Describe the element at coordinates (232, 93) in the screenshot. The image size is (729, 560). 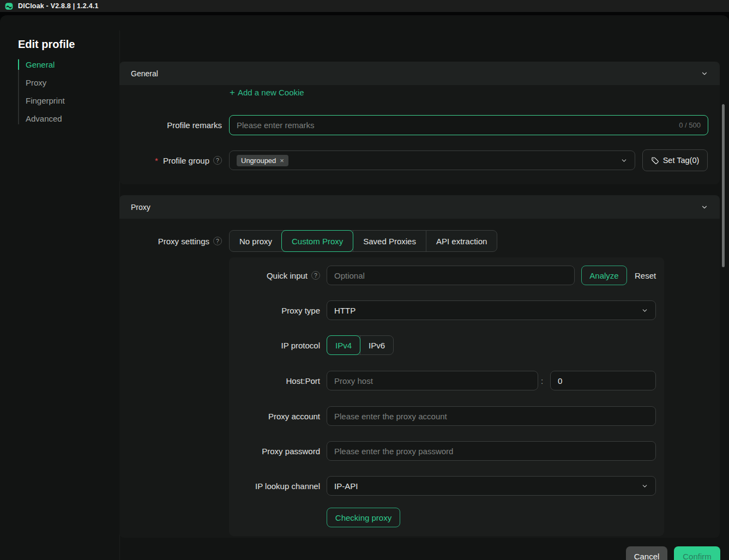
I see `plus-icon: +` at that location.